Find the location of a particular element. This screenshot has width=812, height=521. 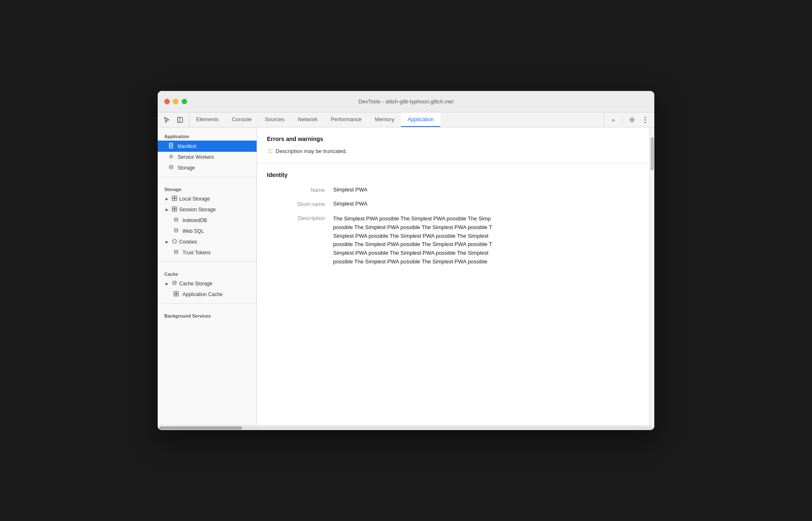

more-tabs-button: » is located at coordinates (613, 120).